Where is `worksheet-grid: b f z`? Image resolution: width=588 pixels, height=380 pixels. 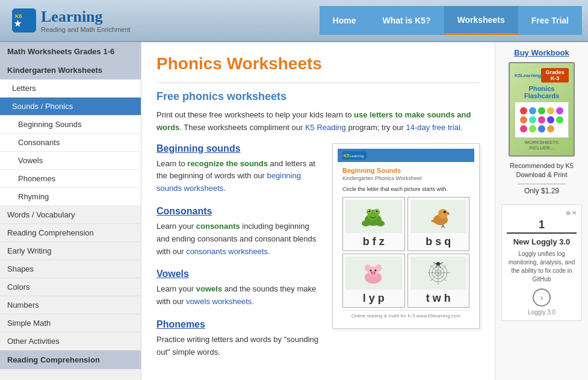
worksheet-grid: b f z is located at coordinates (406, 252).